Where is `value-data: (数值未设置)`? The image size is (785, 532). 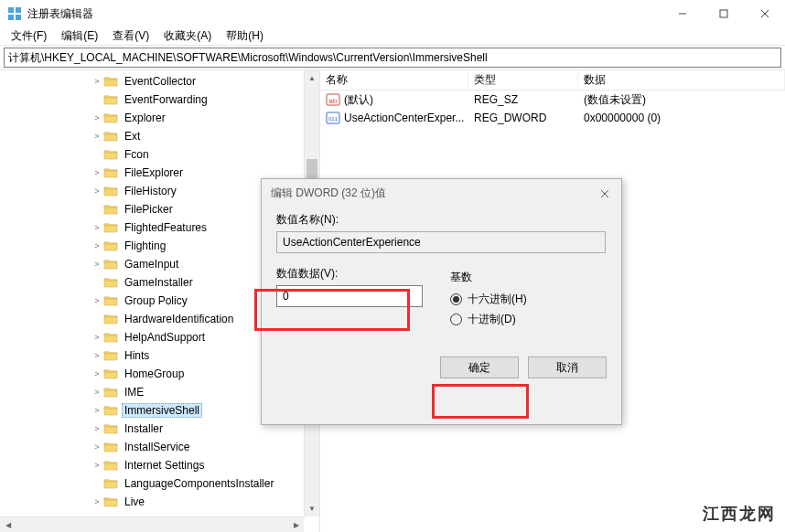
value-data: (数值未设置) is located at coordinates (682, 101).